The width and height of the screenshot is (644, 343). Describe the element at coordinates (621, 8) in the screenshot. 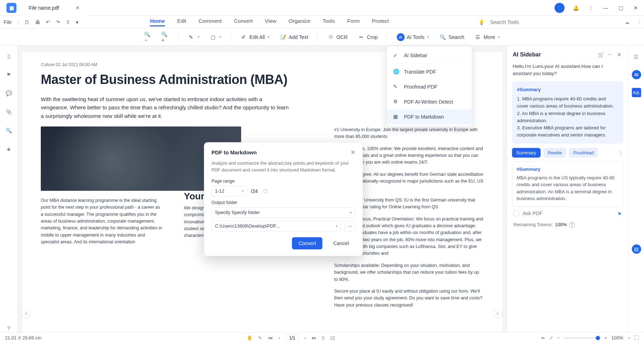

I see `maximize-icon: ▢` at that location.